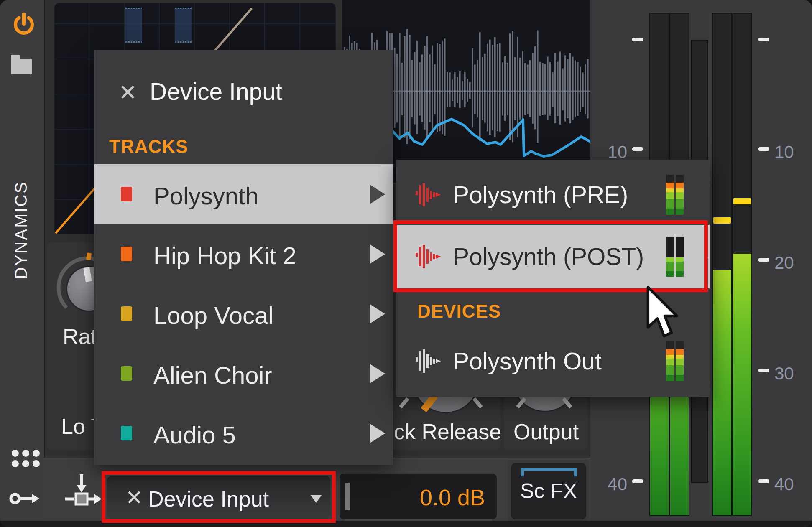 This screenshot has height=527, width=812. I want to click on sidechain-routing-icon, so click(82, 494).